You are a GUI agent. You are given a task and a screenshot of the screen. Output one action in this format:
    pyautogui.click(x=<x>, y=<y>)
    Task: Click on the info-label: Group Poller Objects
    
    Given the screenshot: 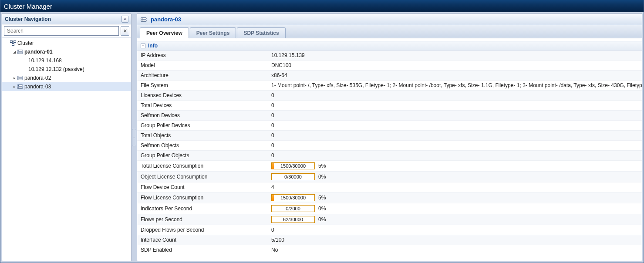 What is the action you would take?
    pyautogui.click(x=202, y=156)
    